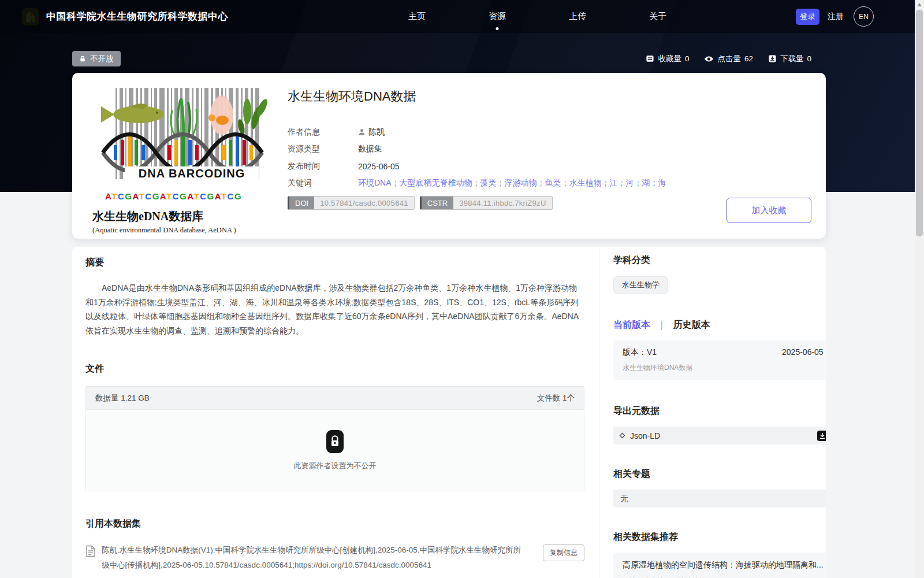 The width and height of the screenshot is (924, 578). I want to click on field-resource-type: 资源类型 数据集, so click(548, 150).